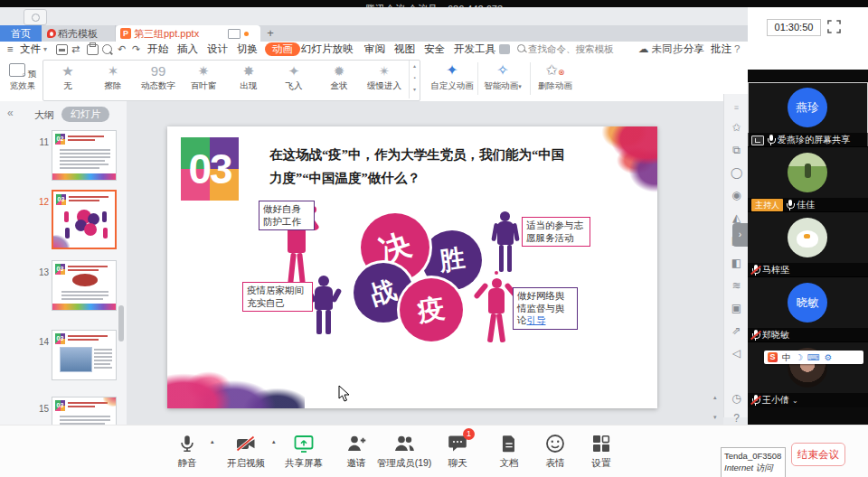 This screenshot has width=868, height=477. What do you see at coordinates (736, 108) in the screenshot?
I see `drag-handle-icon: ≡` at bounding box center [736, 108].